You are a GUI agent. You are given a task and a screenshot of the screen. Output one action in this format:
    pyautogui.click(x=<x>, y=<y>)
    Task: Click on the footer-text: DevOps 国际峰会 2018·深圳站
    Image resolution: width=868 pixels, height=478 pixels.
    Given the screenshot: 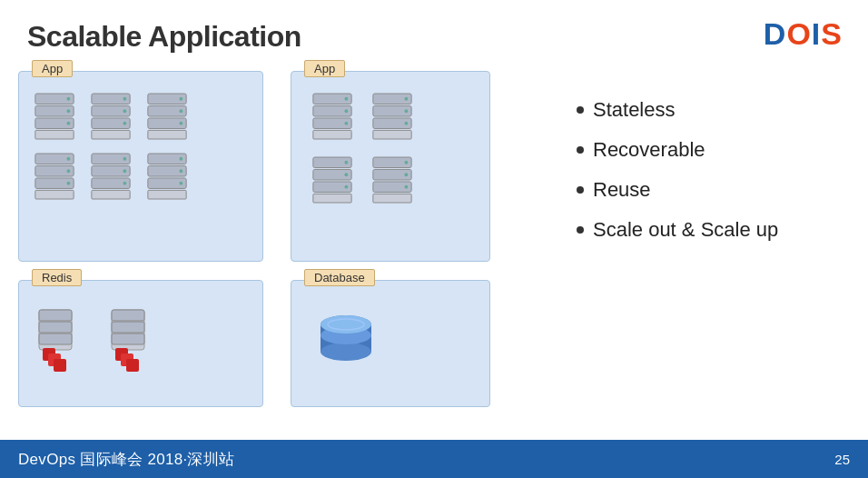 What is the action you would take?
    pyautogui.click(x=126, y=460)
    